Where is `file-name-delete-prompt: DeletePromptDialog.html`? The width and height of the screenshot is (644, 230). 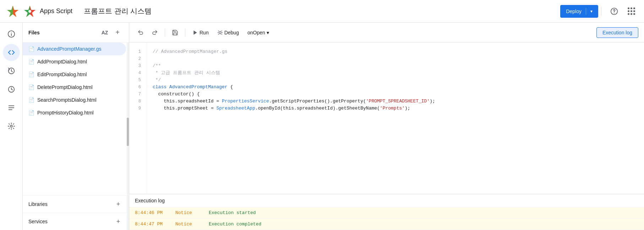
file-name-delete-prompt: DeletePromptDialog.html is located at coordinates (65, 87).